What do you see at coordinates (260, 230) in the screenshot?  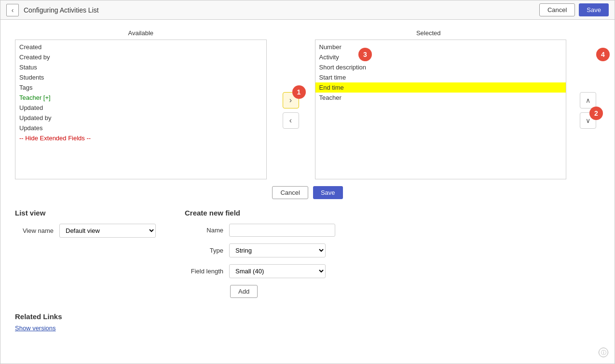 I see `field-name-group: Name` at bounding box center [260, 230].